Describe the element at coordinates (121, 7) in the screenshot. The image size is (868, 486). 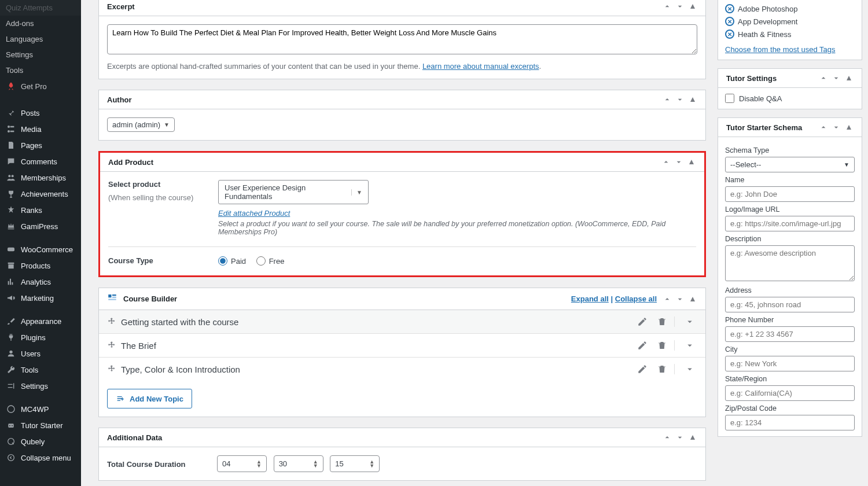
I see `panel-title: Excerpt` at that location.